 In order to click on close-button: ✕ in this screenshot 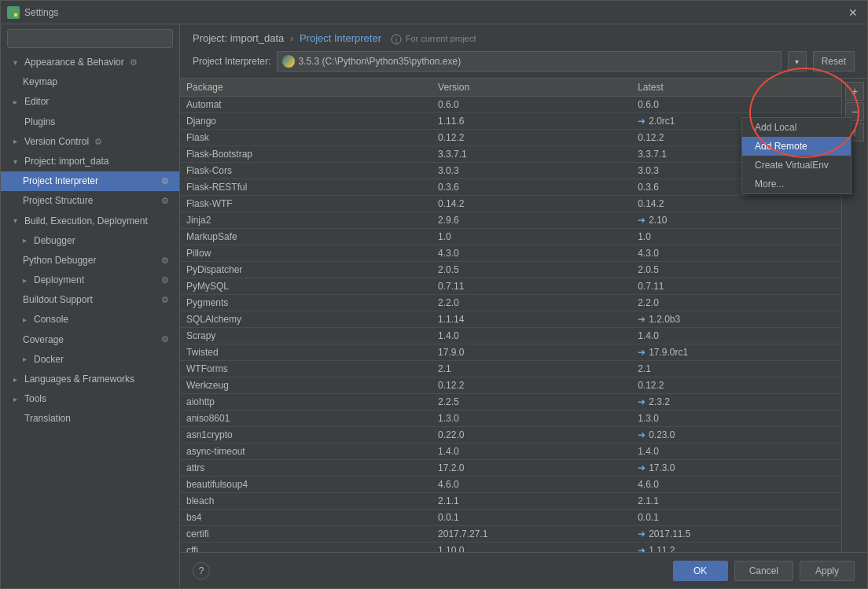, I will do `click(853, 13)`.